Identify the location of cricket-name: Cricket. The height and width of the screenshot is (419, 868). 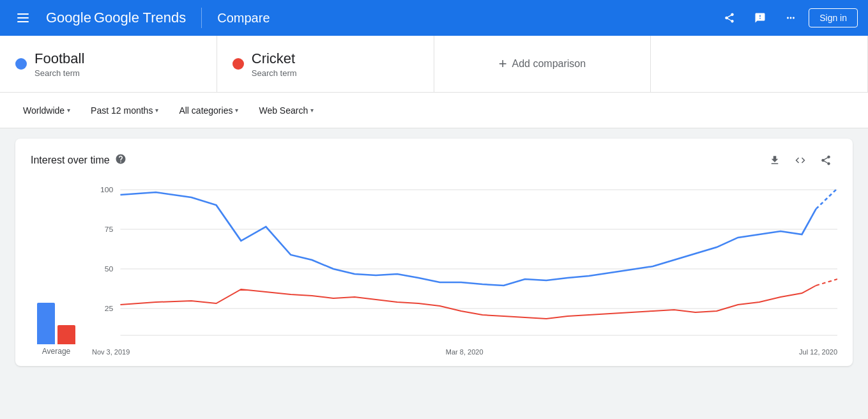
(275, 59).